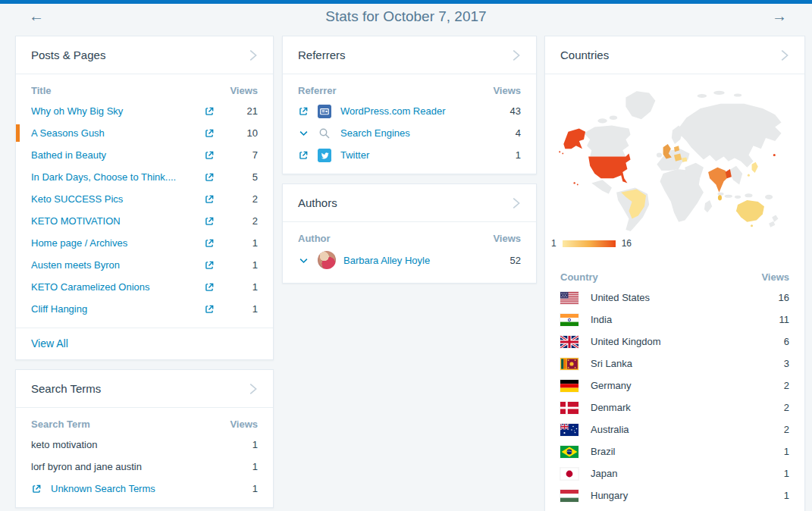  What do you see at coordinates (673, 385) in the screenshot?
I see `country-name: Germany` at bounding box center [673, 385].